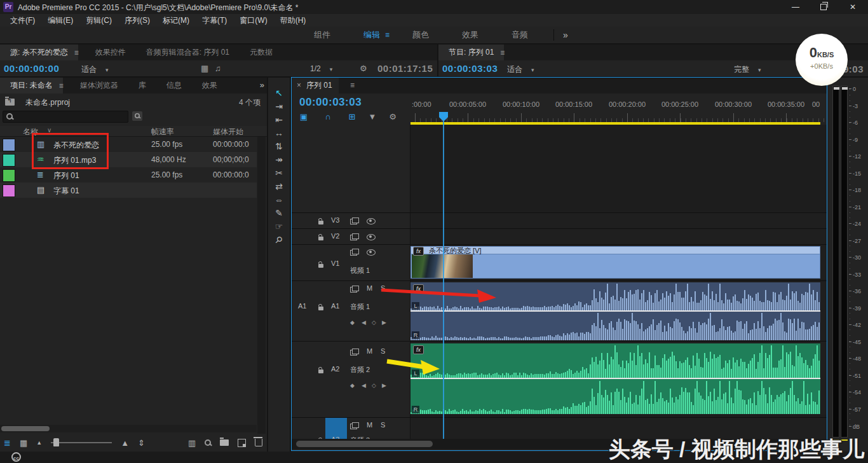 The image size is (868, 463). What do you see at coordinates (336, 369) in the screenshot?
I see `track-label-a2: A2` at bounding box center [336, 369].